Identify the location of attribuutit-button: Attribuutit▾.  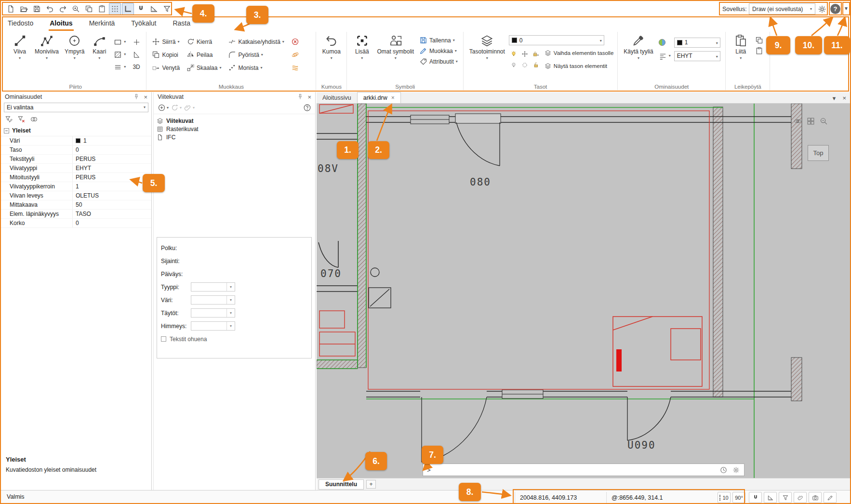
(439, 62).